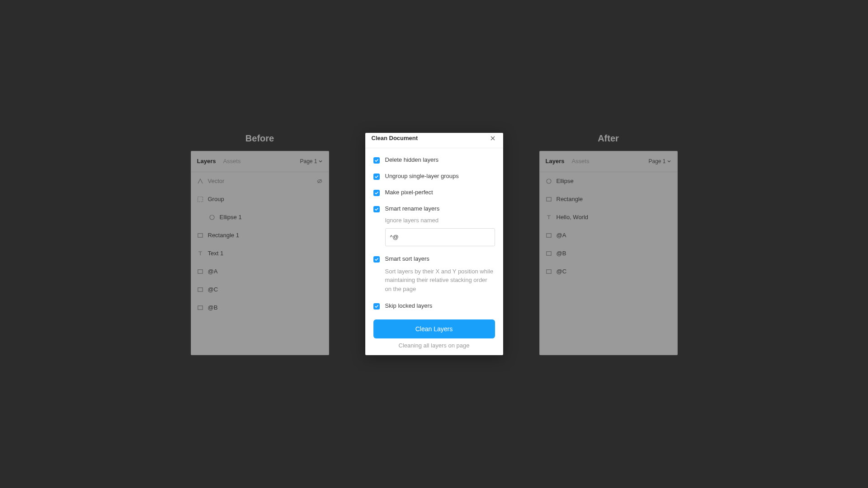 This screenshot has width=868, height=488. Describe the element at coordinates (434, 160) in the screenshot. I see `option-delete-hidden: Delete hidden layers` at that location.